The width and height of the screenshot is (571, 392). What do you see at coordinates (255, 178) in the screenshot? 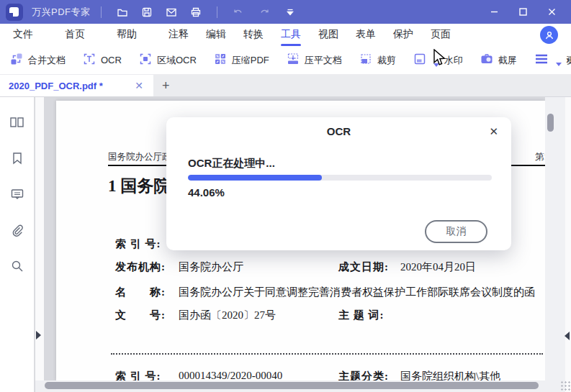
I see `ocr-progress-fill` at bounding box center [255, 178].